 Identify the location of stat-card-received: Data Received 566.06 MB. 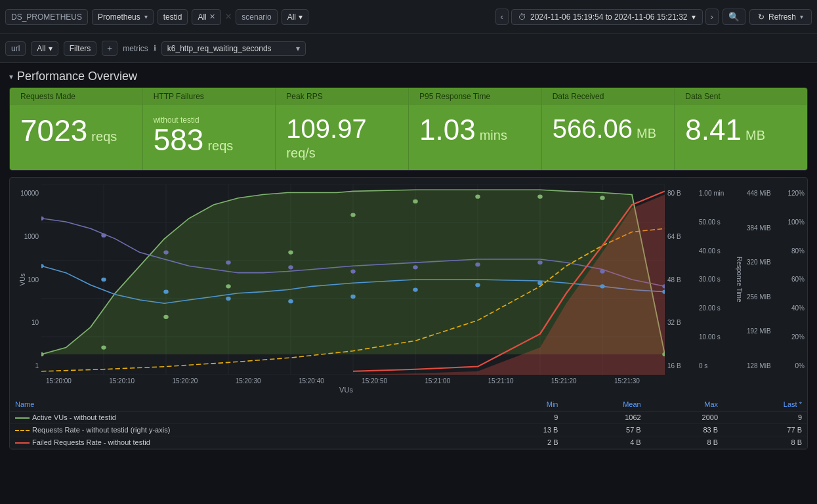
(609, 129).